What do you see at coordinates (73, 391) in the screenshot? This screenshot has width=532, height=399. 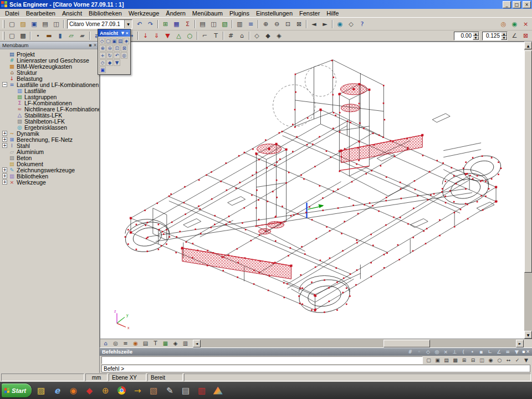 I see `taskbar-media-player-icon: ◉` at bounding box center [73, 391].